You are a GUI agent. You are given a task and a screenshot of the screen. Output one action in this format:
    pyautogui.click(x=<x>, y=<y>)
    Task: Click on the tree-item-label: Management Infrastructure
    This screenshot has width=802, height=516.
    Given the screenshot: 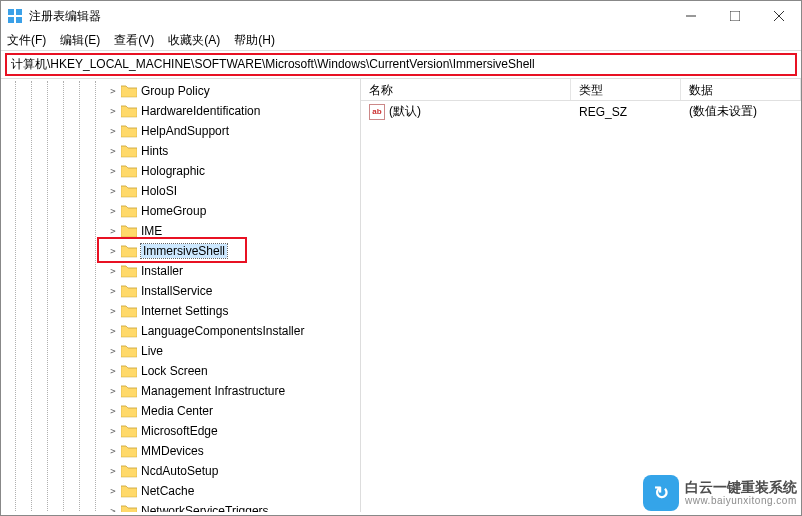 What is the action you would take?
    pyautogui.click(x=213, y=391)
    